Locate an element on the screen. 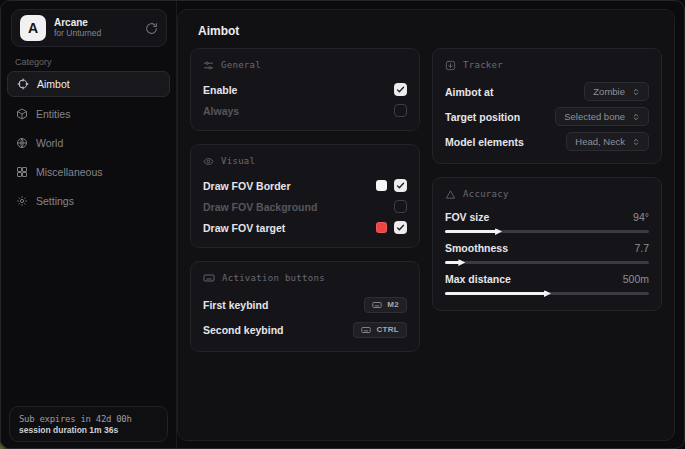 This screenshot has width=685, height=449. smoothness-setting: Smoothness 7.7 is located at coordinates (547, 252).